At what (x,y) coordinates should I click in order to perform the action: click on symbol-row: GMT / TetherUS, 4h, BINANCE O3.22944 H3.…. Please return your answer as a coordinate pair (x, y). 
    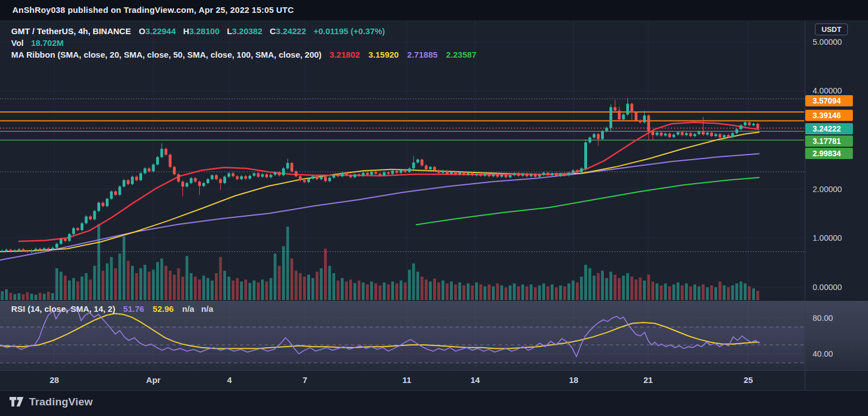
    Looking at the image, I should click on (244, 31).